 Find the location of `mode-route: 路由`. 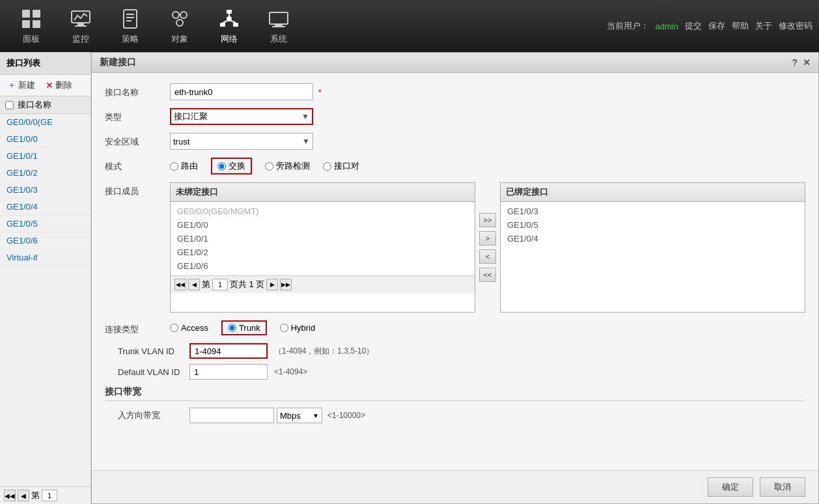

mode-route: 路由 is located at coordinates (184, 166).